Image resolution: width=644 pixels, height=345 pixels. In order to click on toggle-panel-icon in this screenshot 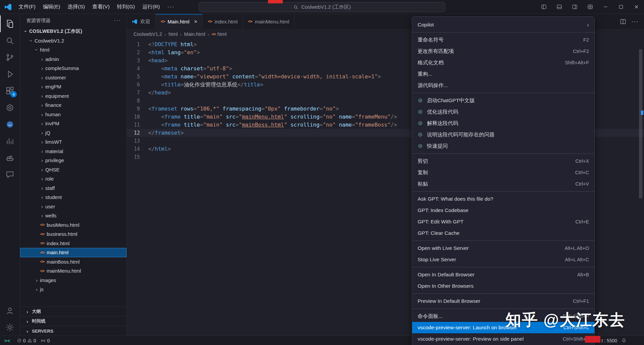, I will do `click(559, 7)`.